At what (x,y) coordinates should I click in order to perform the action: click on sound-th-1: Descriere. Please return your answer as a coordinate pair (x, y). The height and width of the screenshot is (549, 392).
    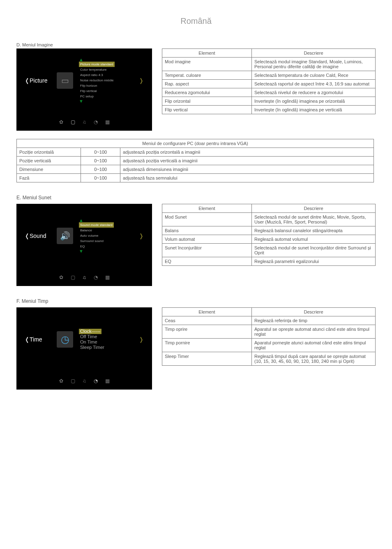
    Looking at the image, I should click on (313, 209).